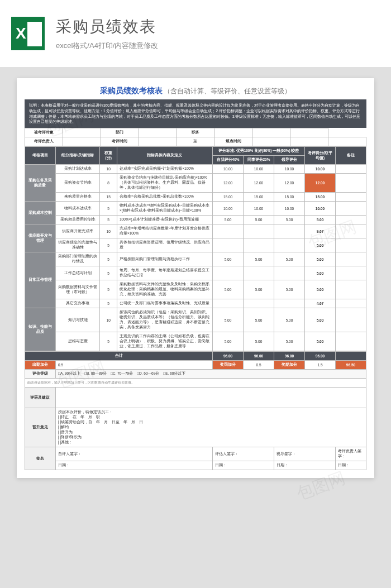 Image resolution: width=391 pixels, height=588 pixels. Describe the element at coordinates (196, 91) in the screenshot. I see `doc-title: 采购员绩效考核表 （含自动计算、等级评价、任意设置等级）` at that location.